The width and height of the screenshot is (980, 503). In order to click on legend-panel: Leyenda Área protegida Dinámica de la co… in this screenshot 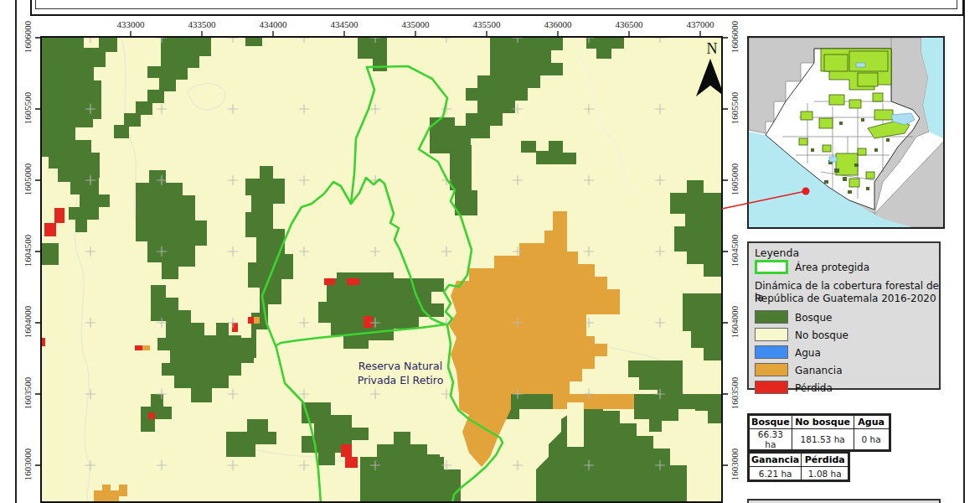, I will do `click(844, 315)`.